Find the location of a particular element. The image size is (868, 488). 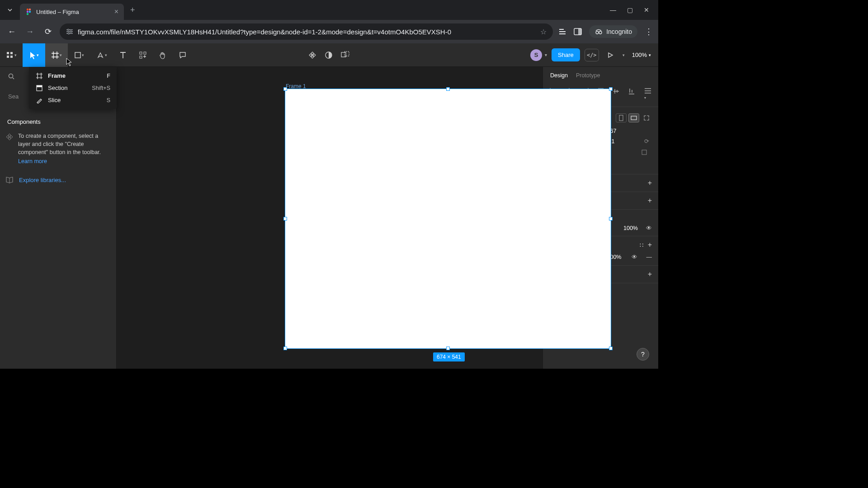

user-avatar: S is located at coordinates (536, 55).